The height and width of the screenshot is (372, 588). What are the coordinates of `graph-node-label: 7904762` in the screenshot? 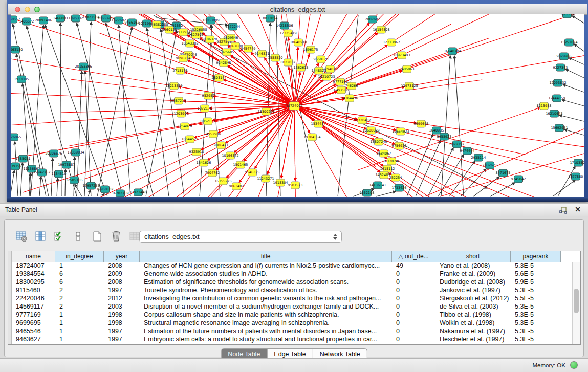 It's located at (213, 173).